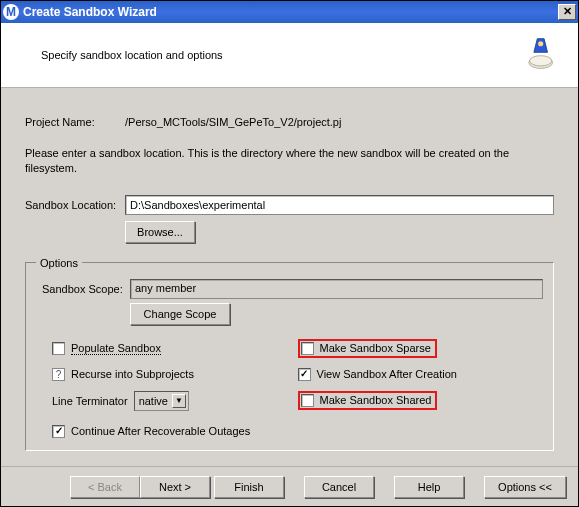 This screenshot has height=507, width=579. I want to click on sparse-highlight: Make Sandbox Sparse, so click(368, 348).